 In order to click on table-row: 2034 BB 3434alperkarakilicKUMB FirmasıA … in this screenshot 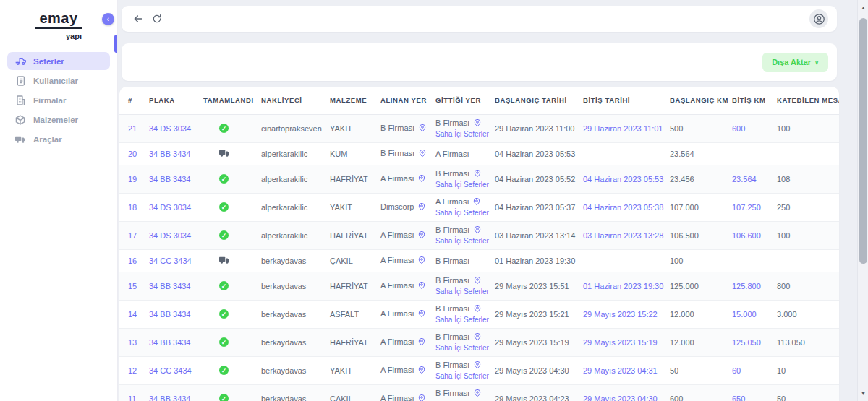, I will do `click(479, 153)`.